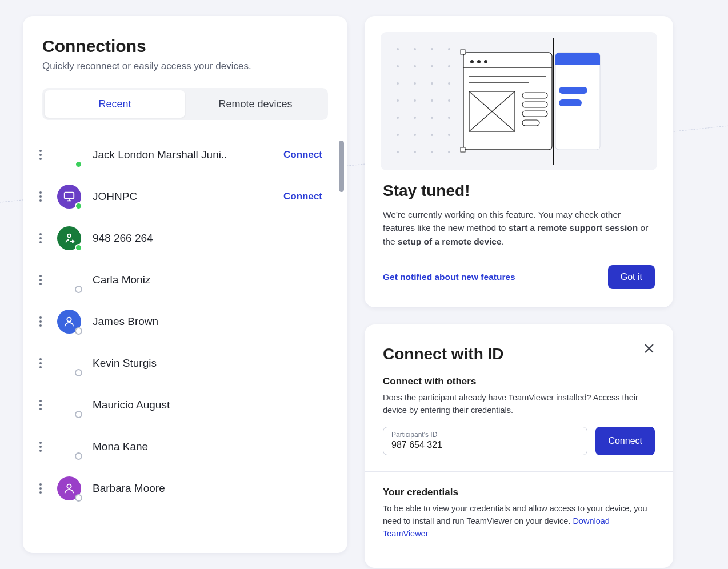  I want to click on participant-id-label: Participant's ID, so click(485, 435).